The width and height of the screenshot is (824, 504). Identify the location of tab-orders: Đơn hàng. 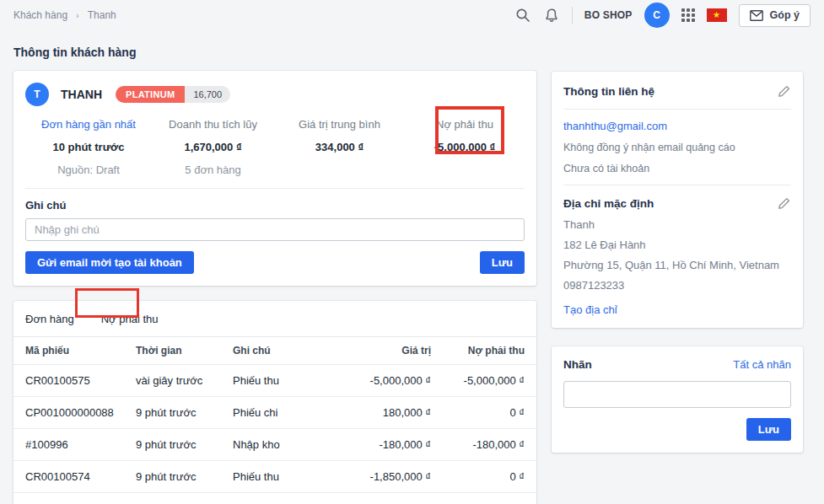
(50, 319).